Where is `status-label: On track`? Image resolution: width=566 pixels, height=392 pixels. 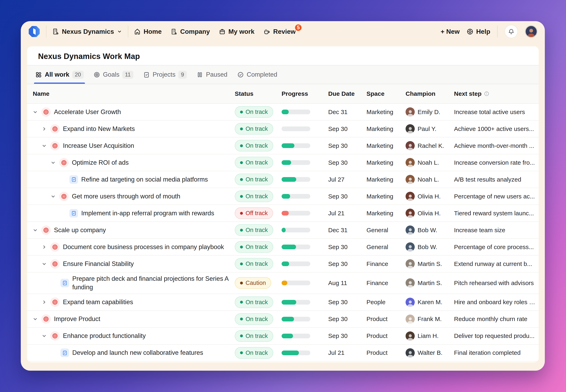 status-label: On track is located at coordinates (257, 196).